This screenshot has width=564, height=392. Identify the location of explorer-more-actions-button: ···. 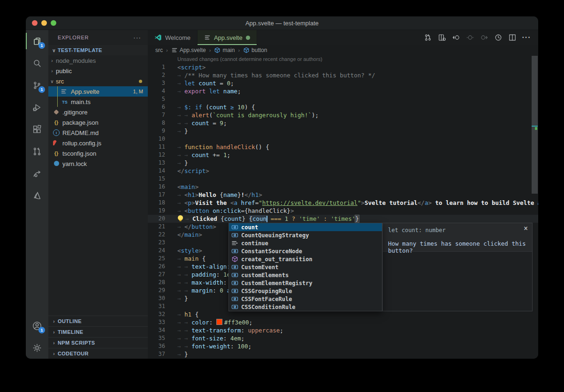
(137, 38).